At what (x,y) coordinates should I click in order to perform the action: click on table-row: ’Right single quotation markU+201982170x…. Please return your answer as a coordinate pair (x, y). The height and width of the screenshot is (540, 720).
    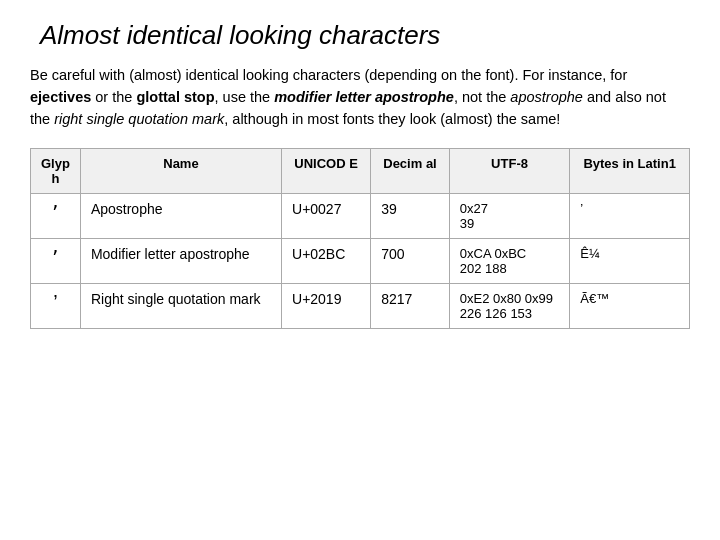
    Looking at the image, I should click on (360, 306).